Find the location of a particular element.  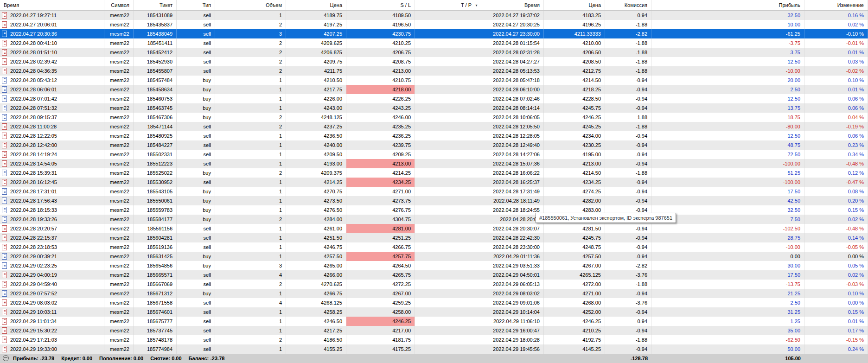

history-row: 2022.04.28 07:51:32mesm22185463745buy142… is located at coordinates (434, 108).